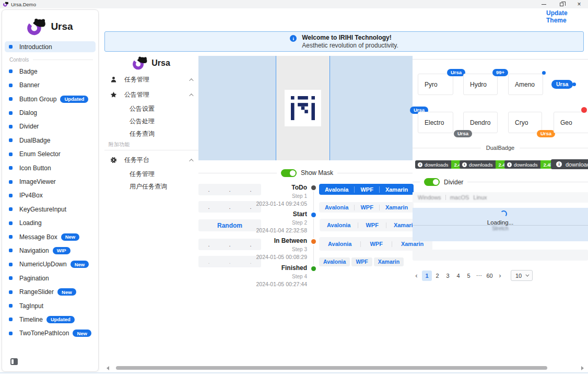  What do you see at coordinates (50, 320) in the screenshot?
I see `sidebar-item-timeline: TimelineUpdated` at bounding box center [50, 320].